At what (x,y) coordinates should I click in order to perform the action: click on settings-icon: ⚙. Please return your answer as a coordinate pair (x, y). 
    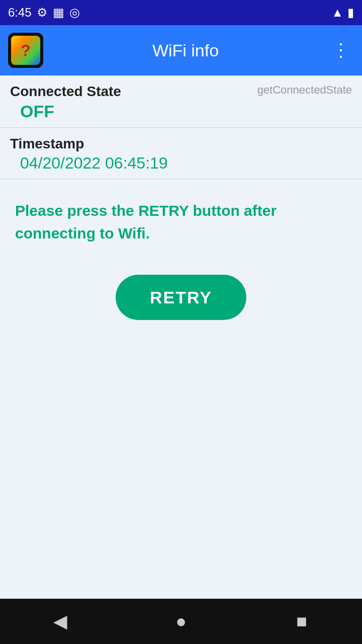
    Looking at the image, I should click on (42, 13).